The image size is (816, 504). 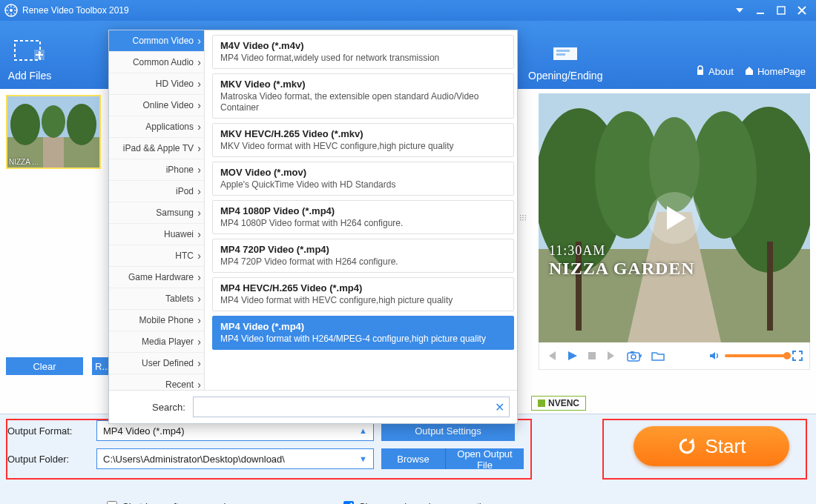 What do you see at coordinates (349, 503) in the screenshot?
I see `preview-input` at bounding box center [349, 503].